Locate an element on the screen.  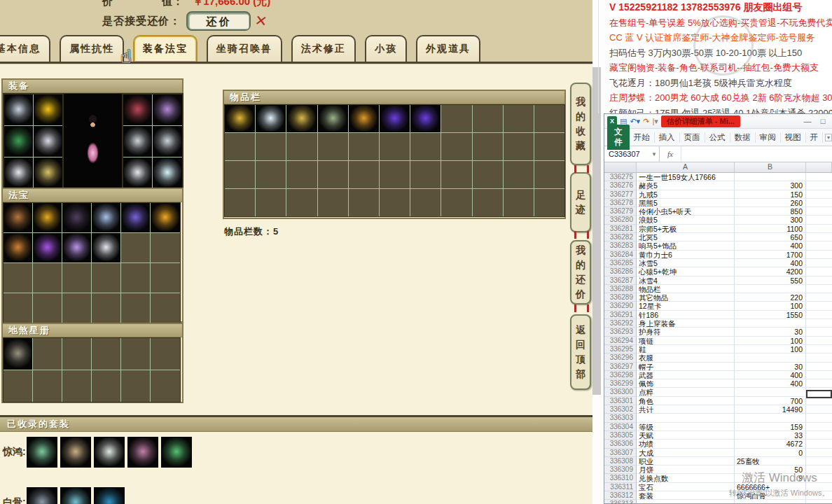
cell-b: 300 is located at coordinates (770, 186).